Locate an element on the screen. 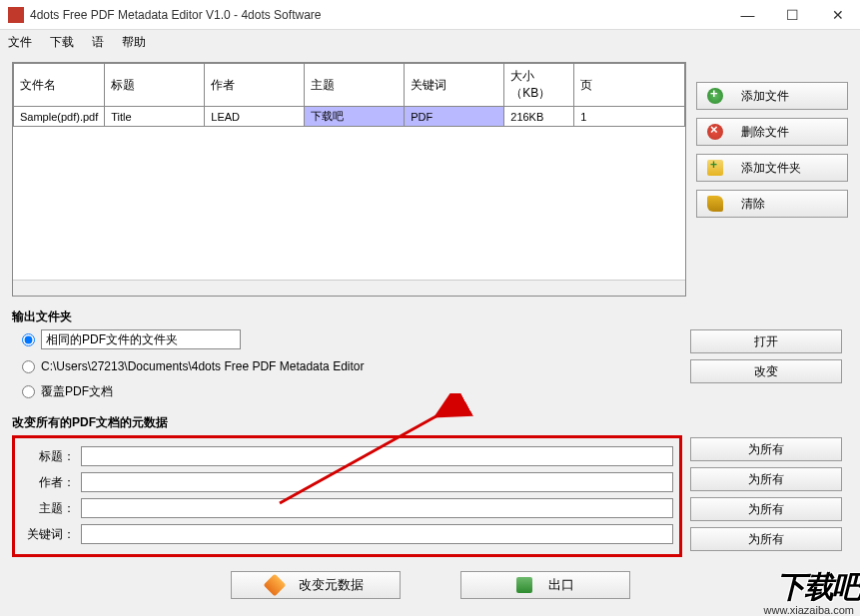 This screenshot has width=860, height=616. horizontal-scrollbar is located at coordinates (350, 288).